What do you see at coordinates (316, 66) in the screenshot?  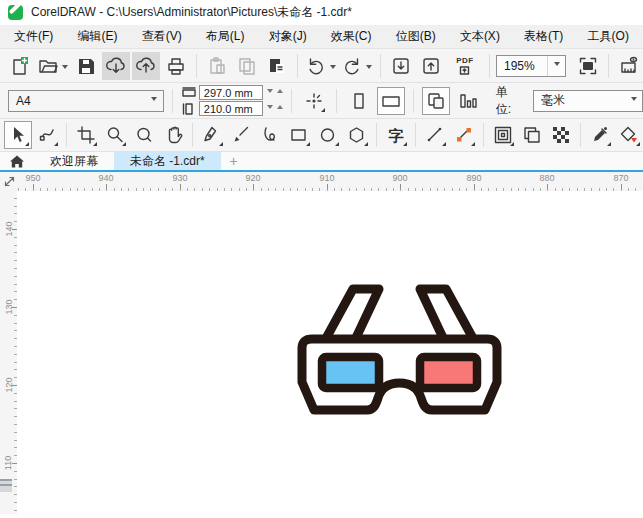 I see `undo-icon` at bounding box center [316, 66].